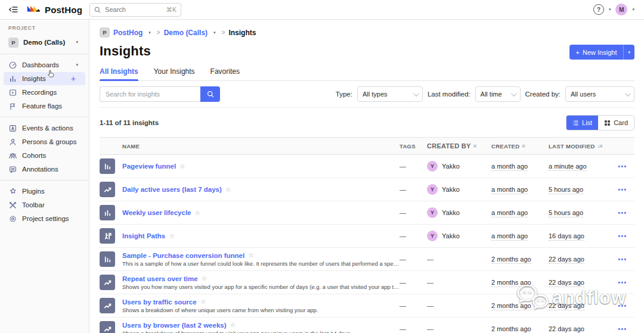 Image resolution: width=644 pixels, height=333 pixels. Describe the element at coordinates (44, 65) in the screenshot. I see `sidebar-item-dashboards: Dashboards ▾` at that location.